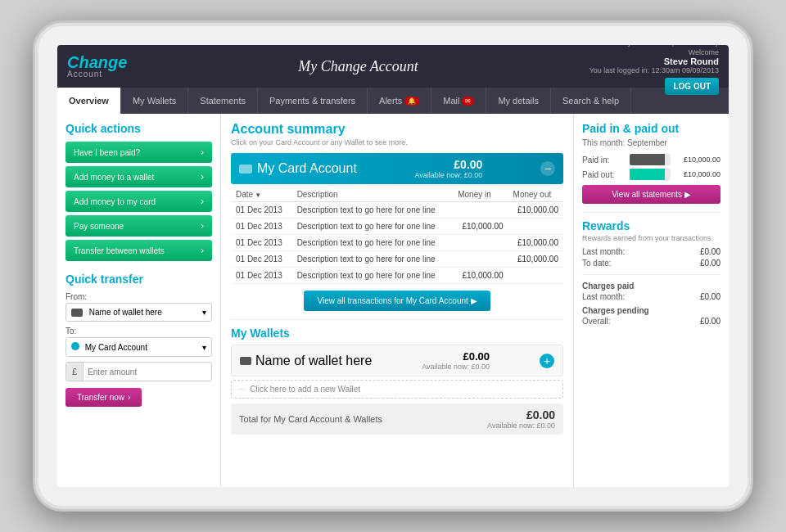 The width and height of the screenshot is (786, 532). Describe the element at coordinates (103, 398) in the screenshot. I see `transfer-now-button: Transfer now ›` at that location.